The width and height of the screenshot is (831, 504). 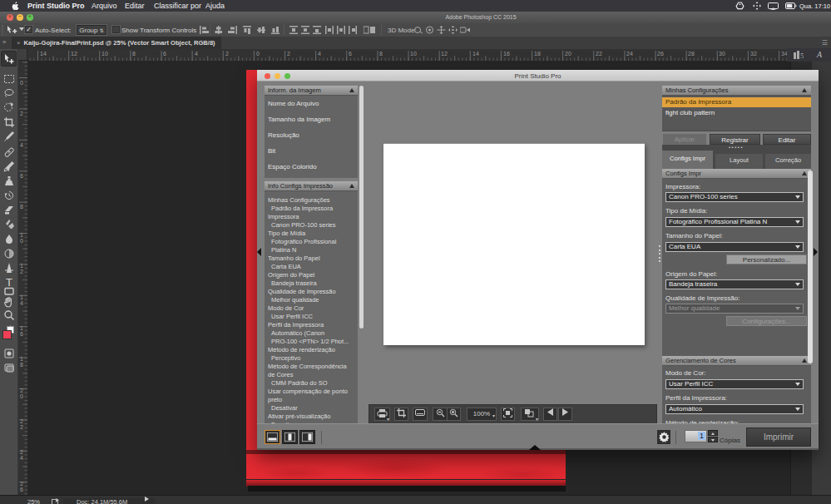 I want to click on svg-text: 18, so click(x=537, y=53).